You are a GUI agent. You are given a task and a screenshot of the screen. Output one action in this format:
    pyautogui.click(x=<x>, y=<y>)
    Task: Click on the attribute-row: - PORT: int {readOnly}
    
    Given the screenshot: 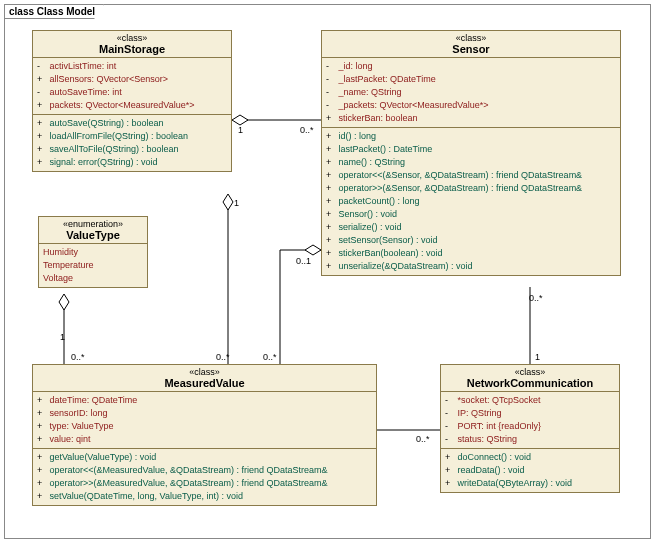 What is the action you would take?
    pyautogui.click(x=530, y=426)
    